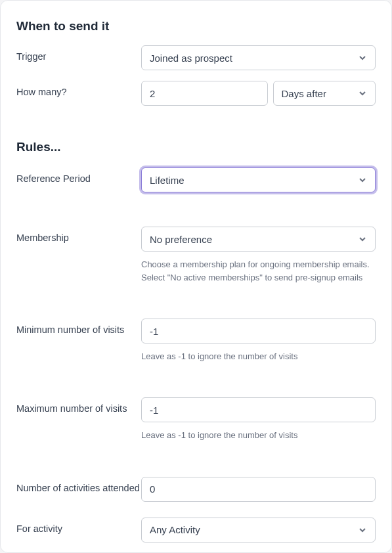 The height and width of the screenshot is (553, 392). What do you see at coordinates (196, 26) in the screenshot?
I see `section-title-when: When to send it` at bounding box center [196, 26].